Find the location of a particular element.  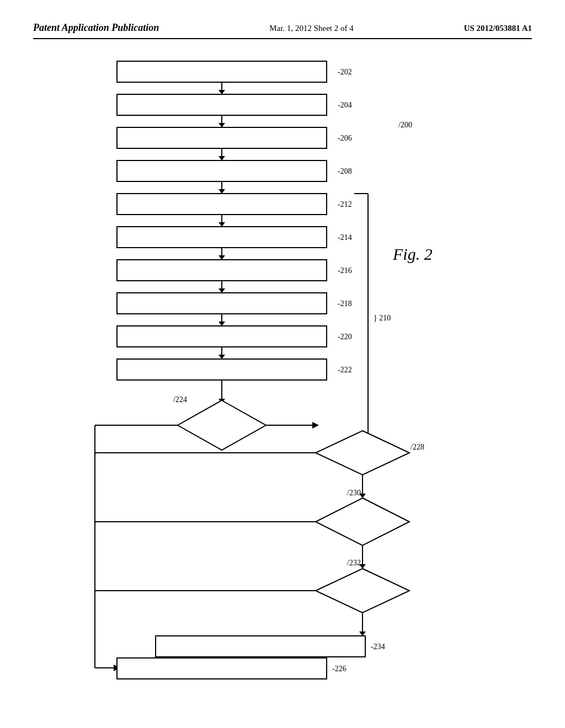

label-220: -220 is located at coordinates (345, 336).